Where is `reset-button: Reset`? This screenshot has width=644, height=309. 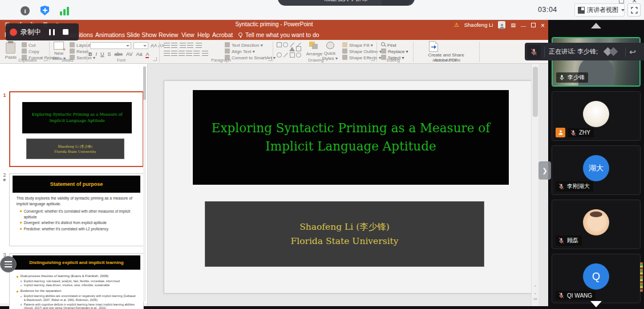
reset-button: Reset is located at coordinates (79, 51).